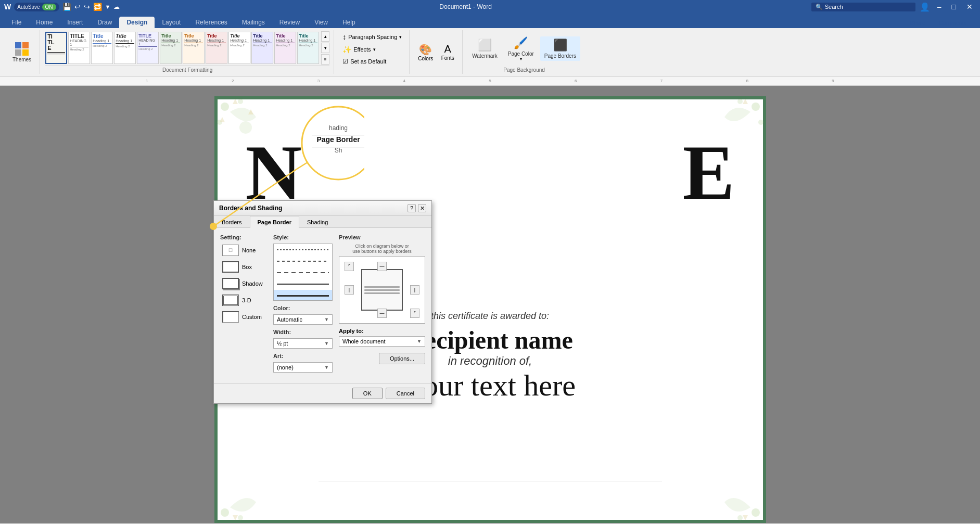 Image resolution: width=980 pixels, height=524 pixels. Describe the element at coordinates (325, 59) in the screenshot. I see `format-more: ≡` at that location.